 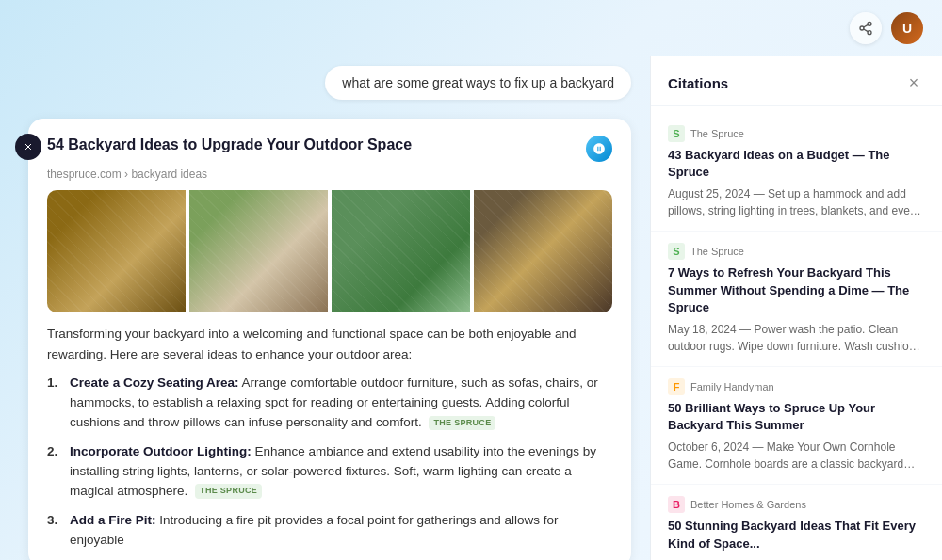 What do you see at coordinates (154, 382) in the screenshot?
I see `list-label-1: Create a Cozy Seating Area:` at bounding box center [154, 382].